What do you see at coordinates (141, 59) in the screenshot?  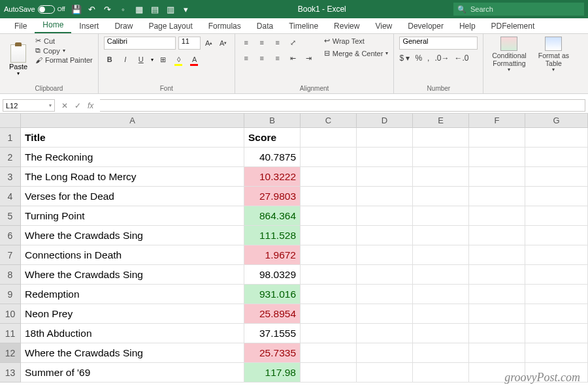 I see `underline-button: U` at bounding box center [141, 59].